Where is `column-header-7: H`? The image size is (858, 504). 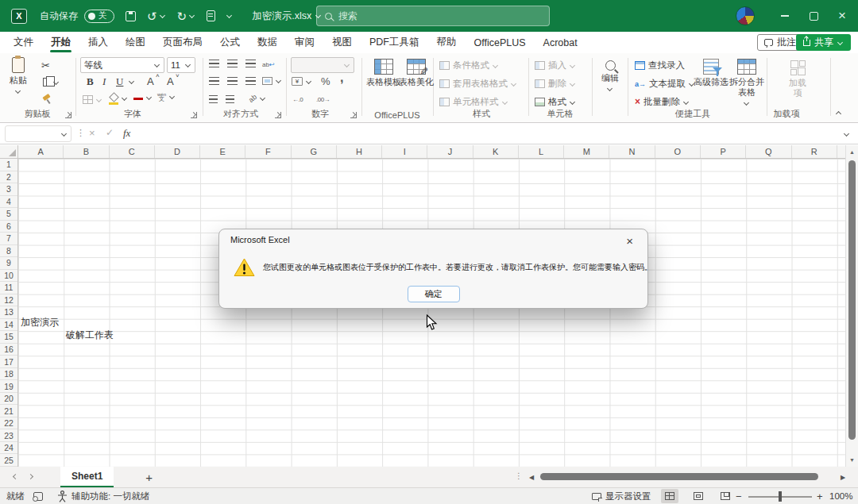 column-header-7: H is located at coordinates (359, 152).